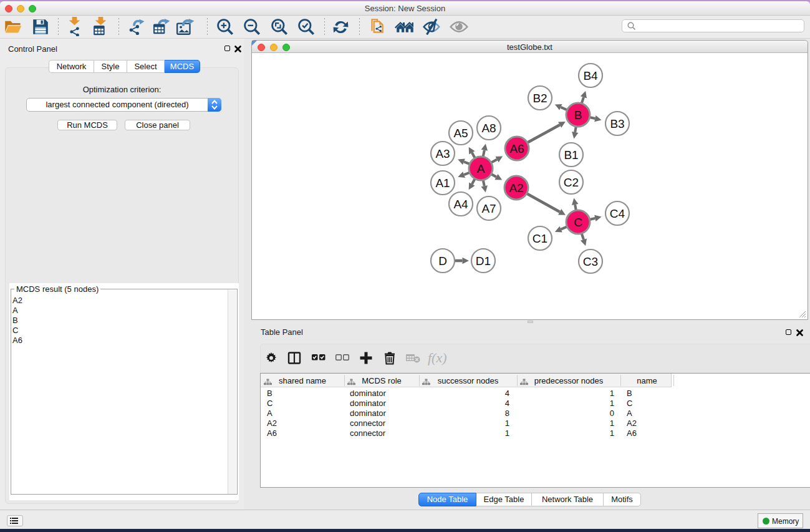  I want to click on svg-text: B, so click(579, 115).